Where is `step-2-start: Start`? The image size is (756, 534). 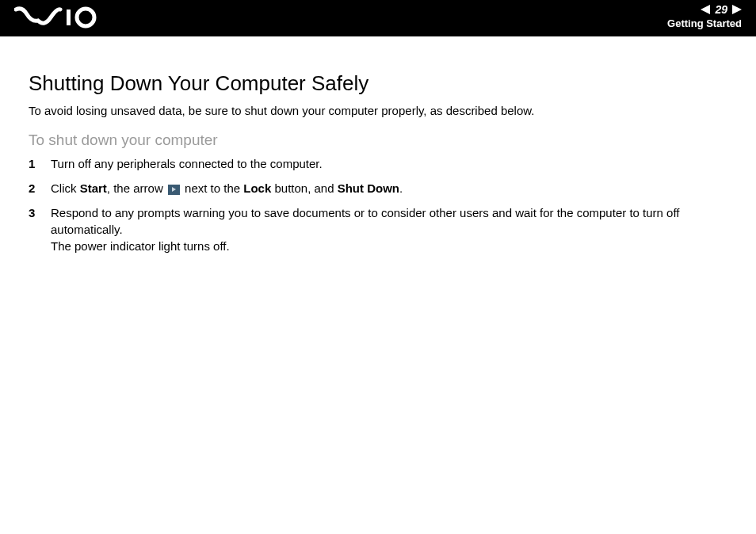
step-2-start: Start is located at coordinates (94, 189).